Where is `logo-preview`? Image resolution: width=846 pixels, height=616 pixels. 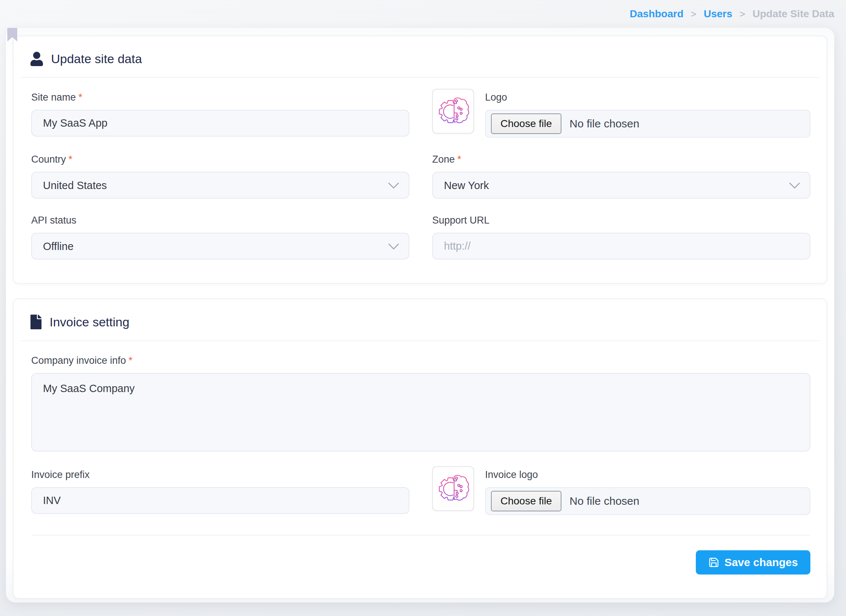
logo-preview is located at coordinates (453, 111).